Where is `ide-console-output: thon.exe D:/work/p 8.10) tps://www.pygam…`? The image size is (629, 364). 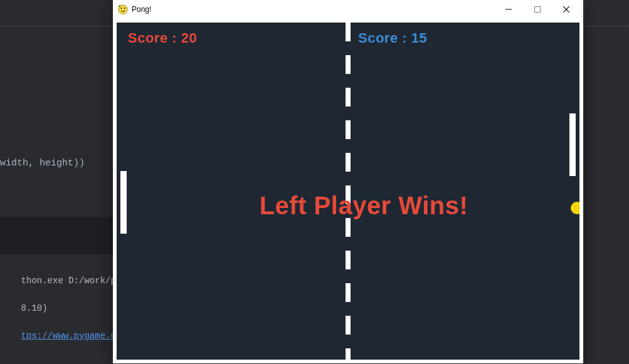
ide-console-output: thon.exe D:/work/p 8.10) tps://www.pygam… is located at coordinates (58, 308).